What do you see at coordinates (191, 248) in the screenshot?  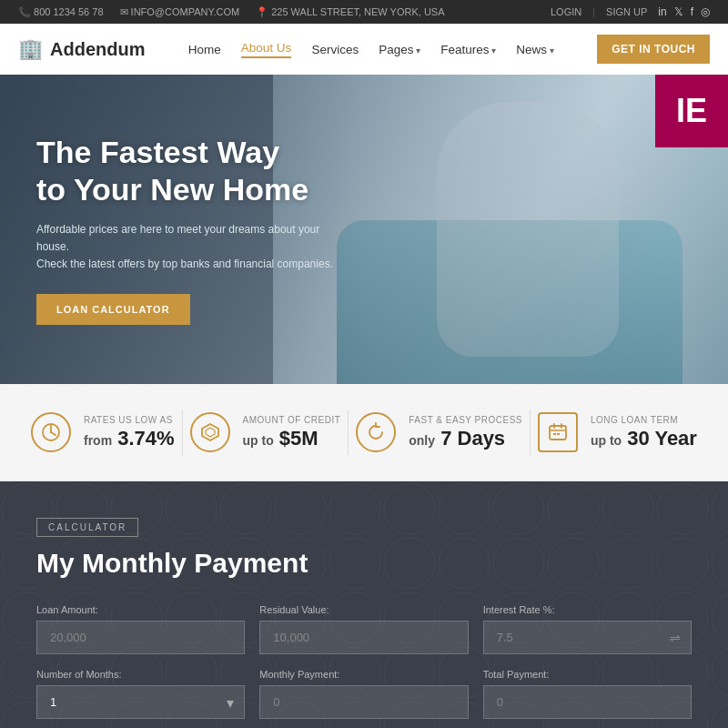 I see `hero-subtitle: Affordable prices are here to meet your …` at bounding box center [191, 248].